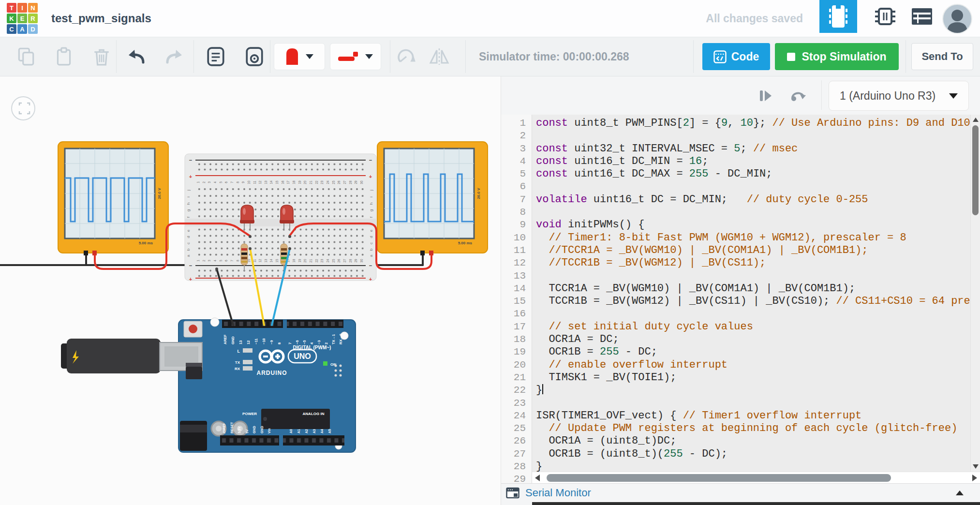  I want to click on code-line: TCCR1A = _BV(WGM10) | _BV(COM1A1) | _BV(…, so click(758, 289).